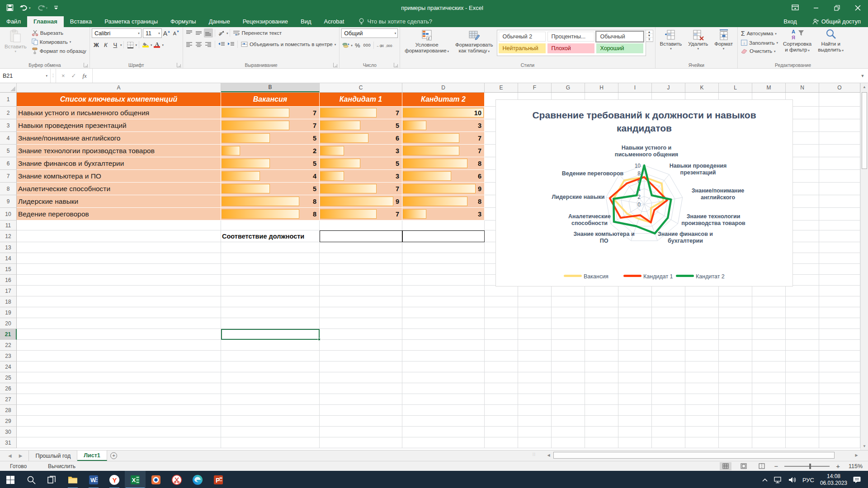 This screenshot has width=868, height=488. Describe the element at coordinates (443, 443) in the screenshot. I see `cell-D31` at that location.